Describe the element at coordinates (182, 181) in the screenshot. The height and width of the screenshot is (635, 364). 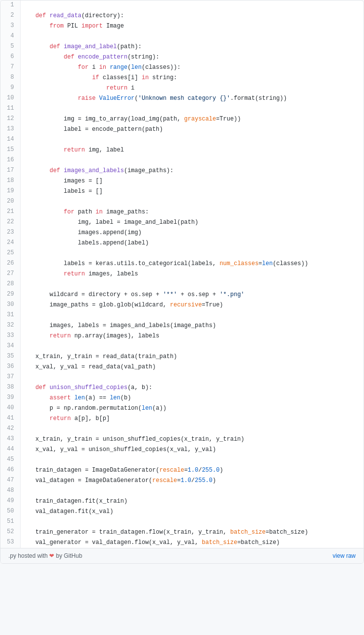
I see `table-row: 18 images = []` at that location.